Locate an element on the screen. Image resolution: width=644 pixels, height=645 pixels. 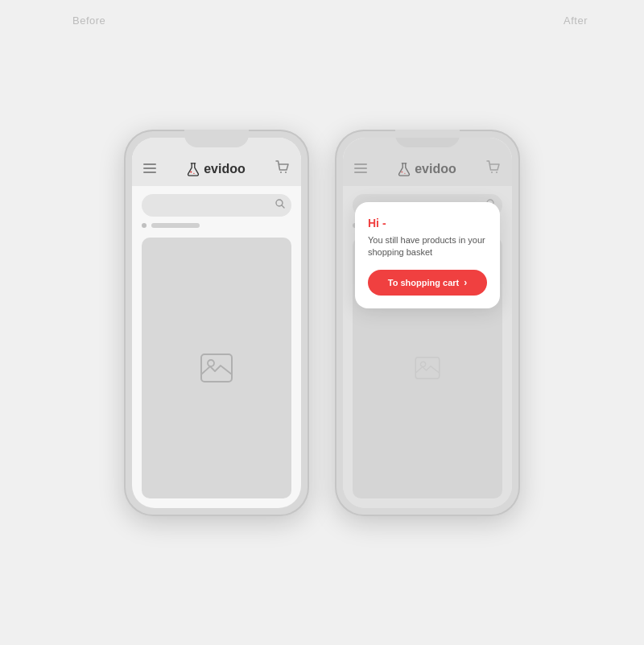
menu-icon-before is located at coordinates (150, 169).